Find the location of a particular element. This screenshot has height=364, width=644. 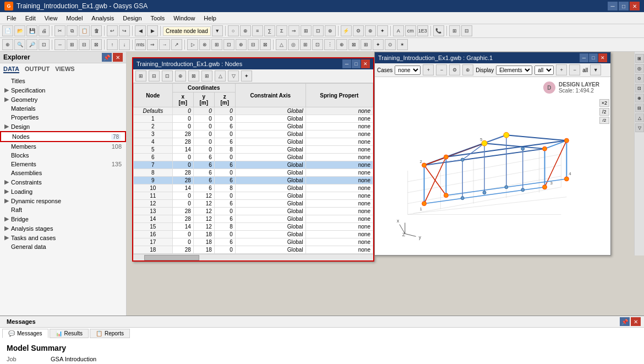

tree-item-raft: Raft is located at coordinates (63, 210).